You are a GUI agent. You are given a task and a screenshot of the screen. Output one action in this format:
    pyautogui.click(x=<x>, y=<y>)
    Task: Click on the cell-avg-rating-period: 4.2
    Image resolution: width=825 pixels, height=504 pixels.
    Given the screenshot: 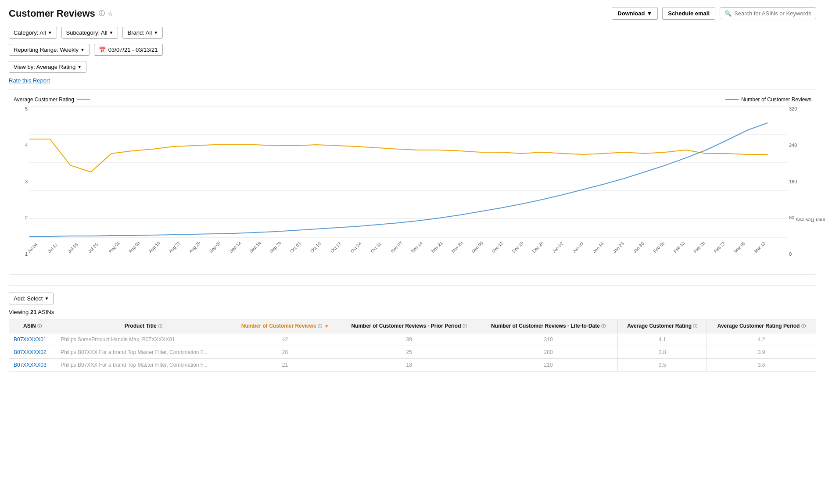 What is the action you would take?
    pyautogui.click(x=762, y=340)
    